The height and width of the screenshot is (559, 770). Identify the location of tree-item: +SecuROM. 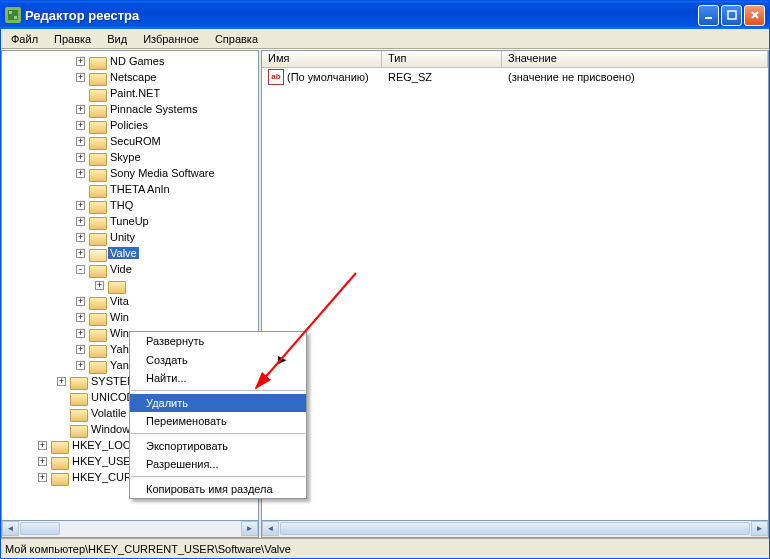
(130, 141).